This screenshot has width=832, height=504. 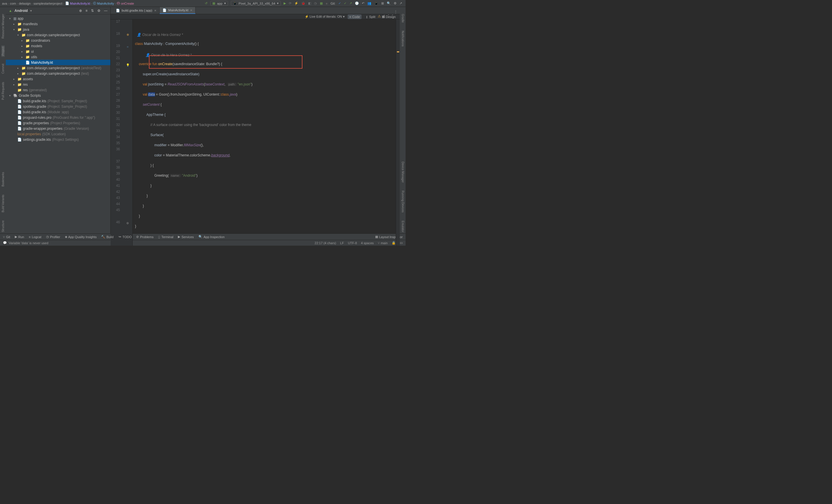 What do you see at coordinates (325, 17) in the screenshot?
I see `live-edit-toggle: ⚡ Live Edit of literals: ON ▾` at bounding box center [325, 17].